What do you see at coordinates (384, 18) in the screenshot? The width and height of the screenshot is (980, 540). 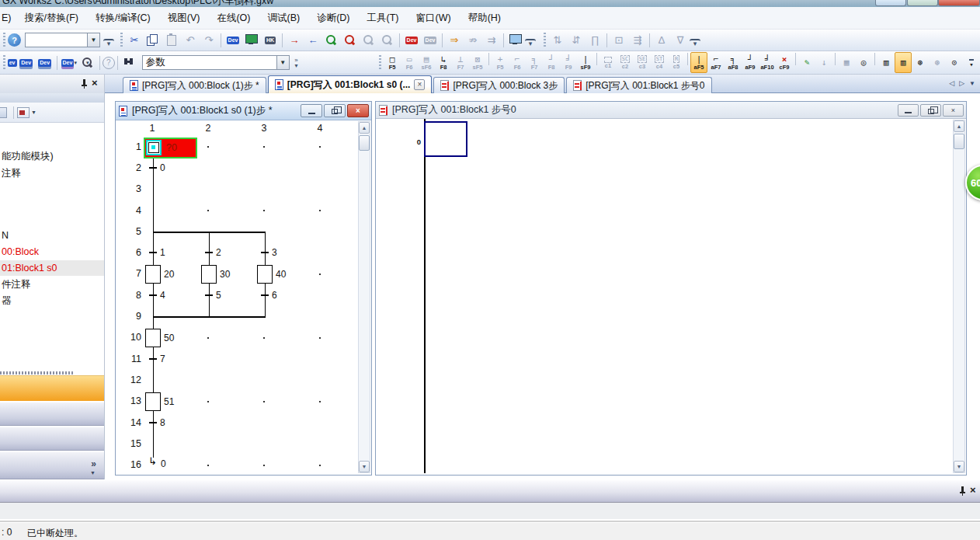 I see `menu-item: 工具(T)` at bounding box center [384, 18].